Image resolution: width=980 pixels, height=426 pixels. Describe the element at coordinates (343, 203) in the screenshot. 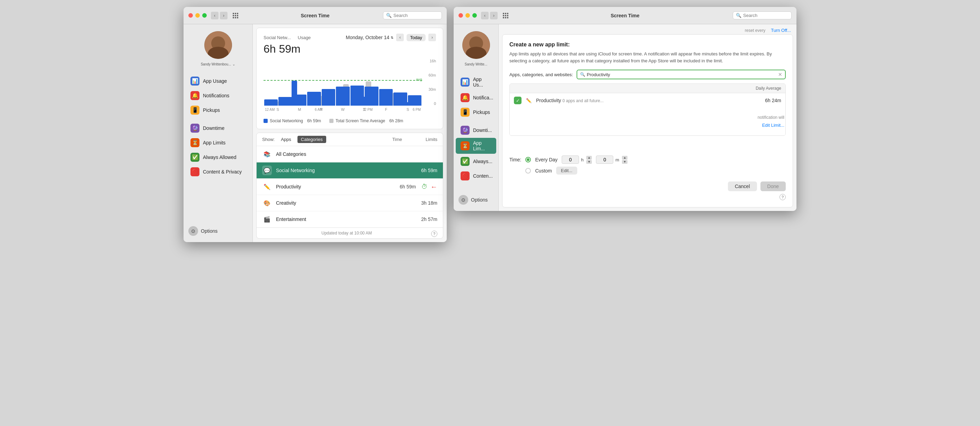

I see `row-name-creativity: Creativity` at that location.